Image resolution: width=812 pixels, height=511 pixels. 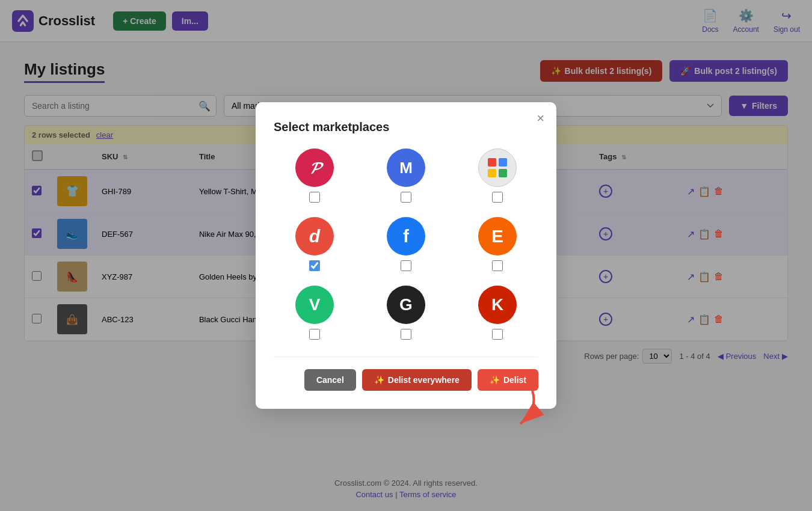 I want to click on depop-icon: d, so click(x=315, y=236).